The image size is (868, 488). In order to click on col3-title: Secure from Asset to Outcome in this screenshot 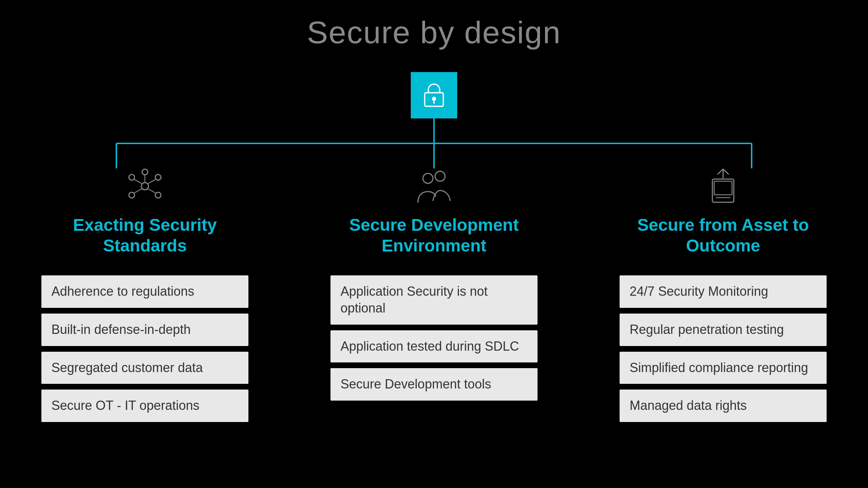, I will do `click(723, 236)`.